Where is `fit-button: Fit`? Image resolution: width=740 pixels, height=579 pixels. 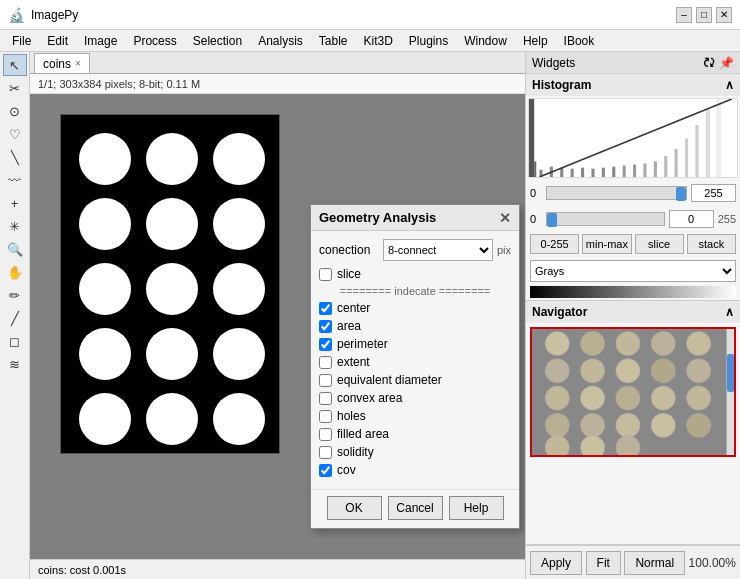 fit-button: Fit is located at coordinates (604, 563).